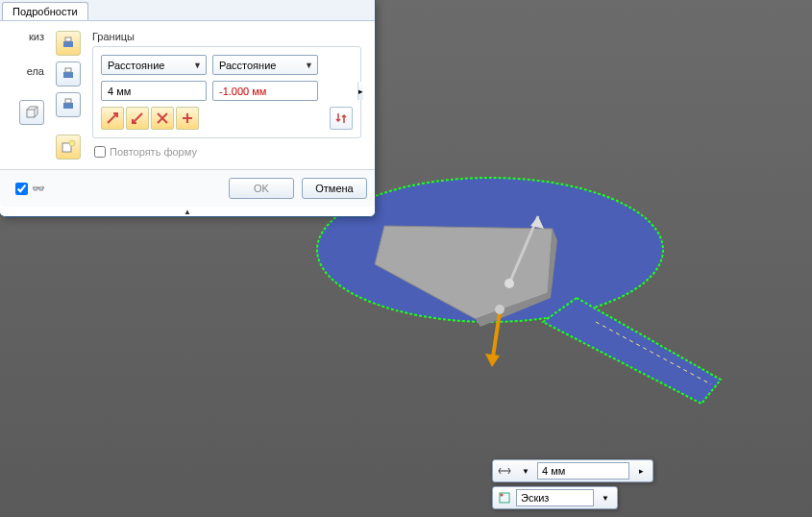  Describe the element at coordinates (334, 188) in the screenshot. I see `cancel-button: Отмена` at that location.